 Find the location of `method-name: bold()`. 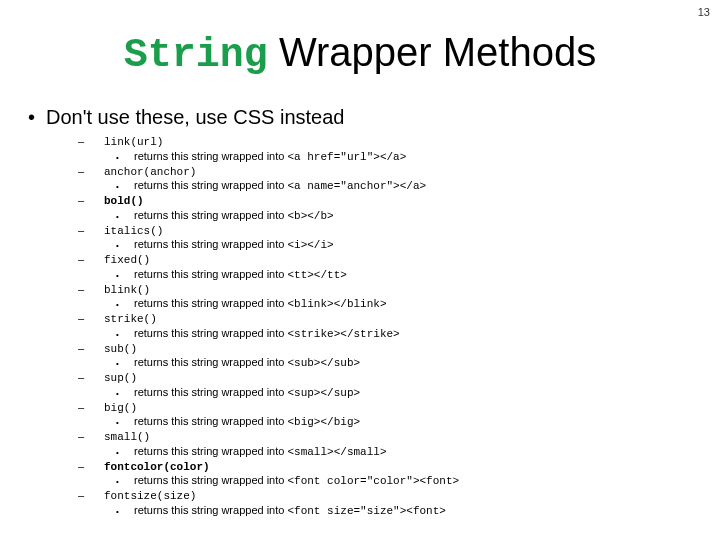

method-name: bold() is located at coordinates (124, 202).